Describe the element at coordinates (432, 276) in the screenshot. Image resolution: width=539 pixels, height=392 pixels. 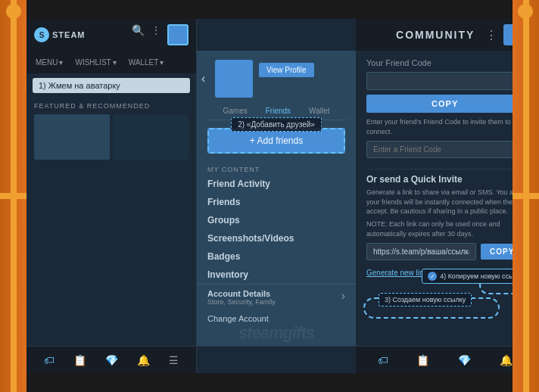
I see `check-icon: ✓` at that location.